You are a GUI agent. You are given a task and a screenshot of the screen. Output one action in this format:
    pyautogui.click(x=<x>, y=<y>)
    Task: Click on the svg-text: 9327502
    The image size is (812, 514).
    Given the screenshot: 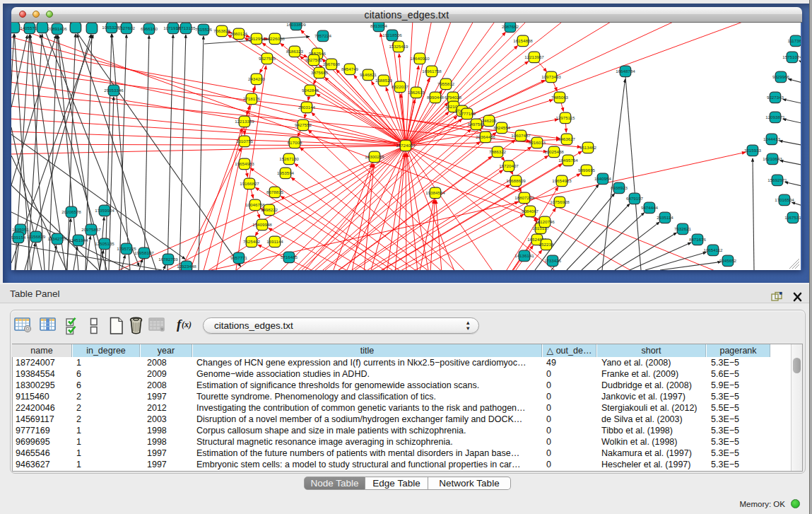 What is the action you would take?
    pyautogui.click(x=314, y=59)
    